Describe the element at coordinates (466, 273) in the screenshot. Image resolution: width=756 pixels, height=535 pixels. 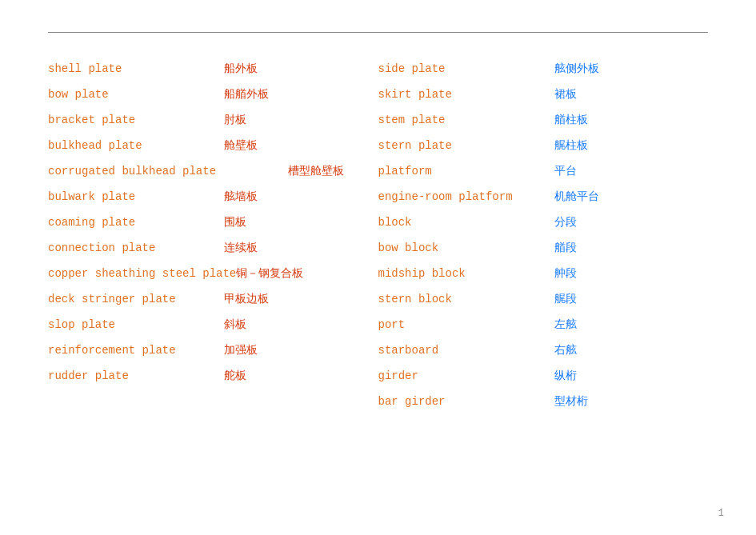
I see `term: midship block` at that location.